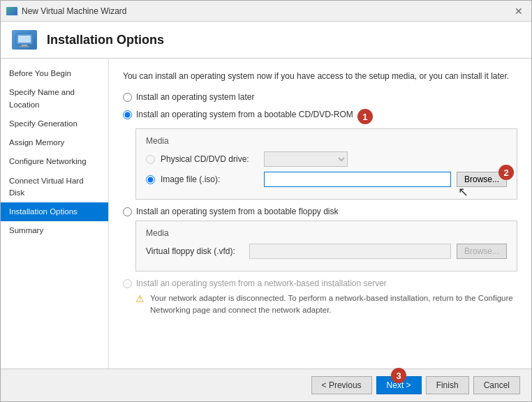  Describe the element at coordinates (482, 251) in the screenshot. I see `browse-floppy-button: Browse...` at that location.